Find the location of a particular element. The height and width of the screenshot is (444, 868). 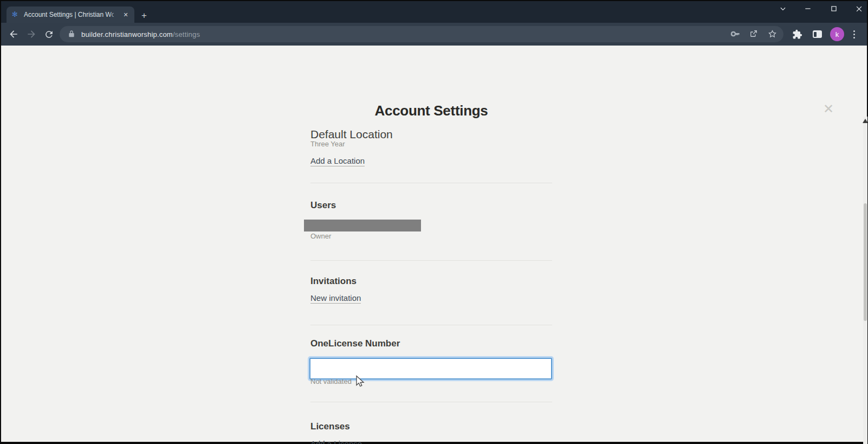

licenses-heading: Licenses is located at coordinates (431, 427).